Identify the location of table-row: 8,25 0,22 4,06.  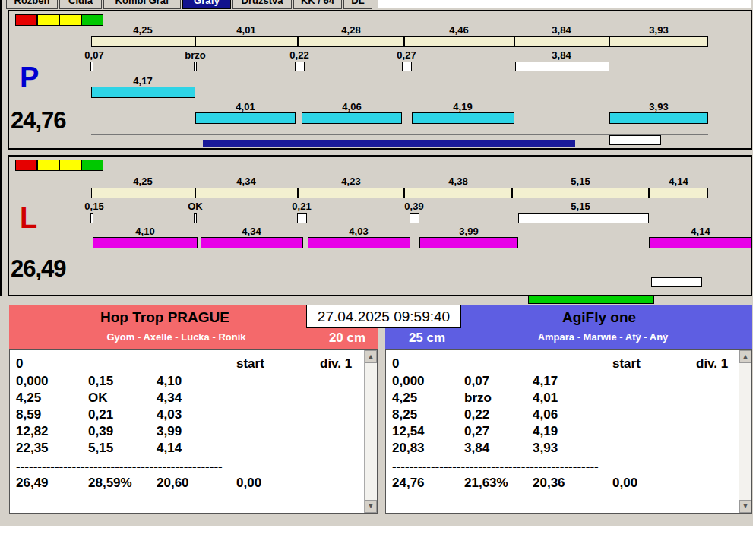
(562, 416).